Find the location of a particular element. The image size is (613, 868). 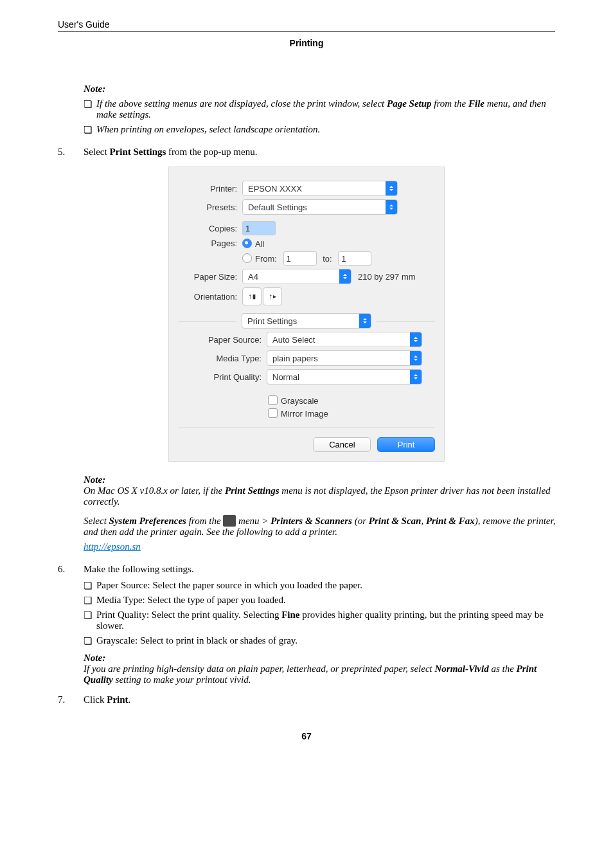

orientation-landscape-button: ↑▸ is located at coordinates (272, 296).